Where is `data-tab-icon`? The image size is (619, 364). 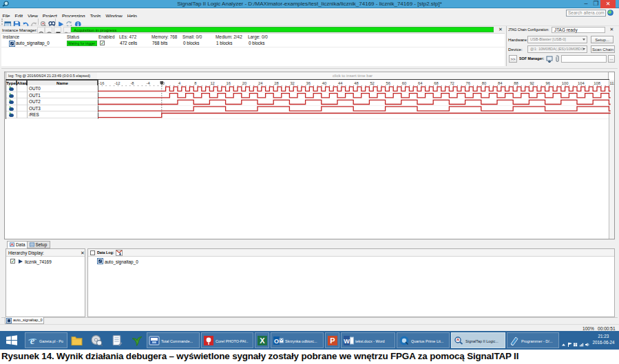 data-tab-icon is located at coordinates (12, 245).